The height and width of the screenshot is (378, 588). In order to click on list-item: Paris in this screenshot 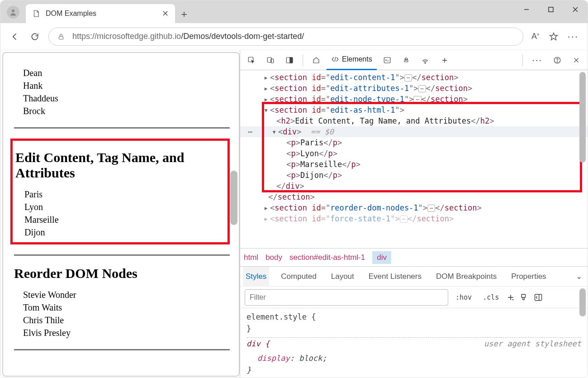, I will do `click(125, 194)`.